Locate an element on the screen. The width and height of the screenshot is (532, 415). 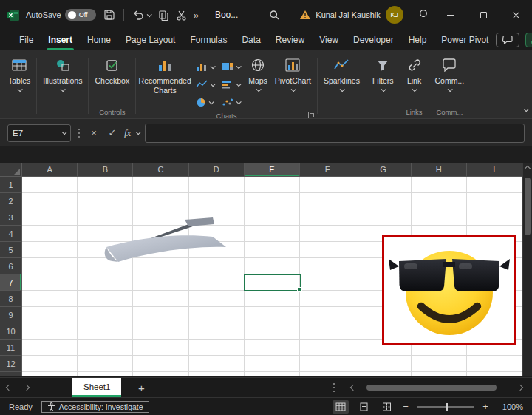
autosave-switch: Off is located at coordinates (81, 15).